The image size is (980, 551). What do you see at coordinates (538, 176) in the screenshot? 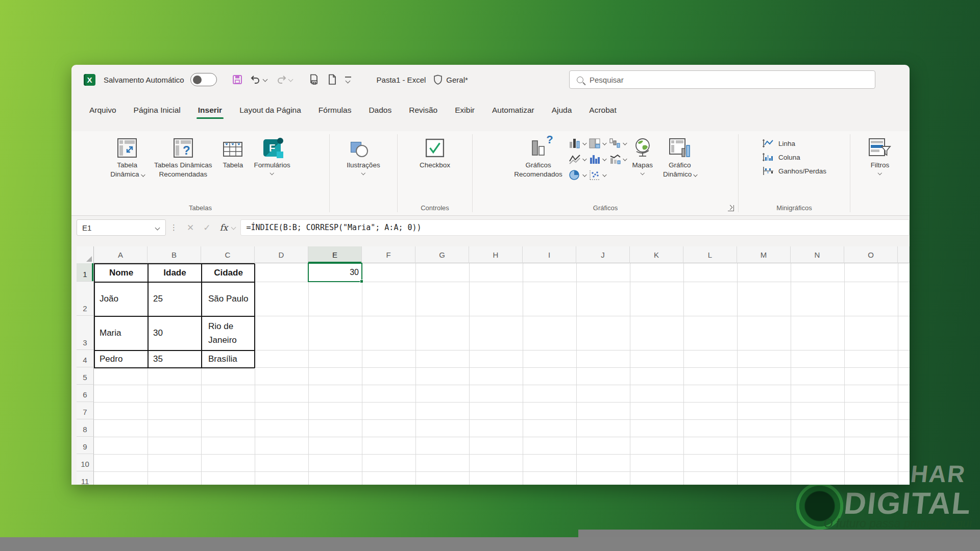
I see `recommended-charts-button: ? Gráficos Recomendados` at bounding box center [538, 176].